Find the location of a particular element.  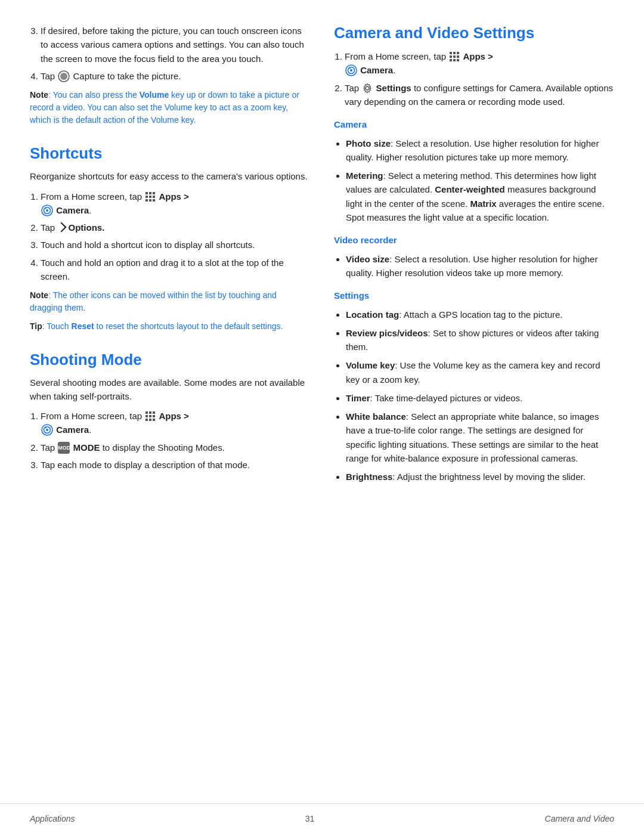

shortcuts-list: From a Home screen, tap Ap is located at coordinates (170, 237).